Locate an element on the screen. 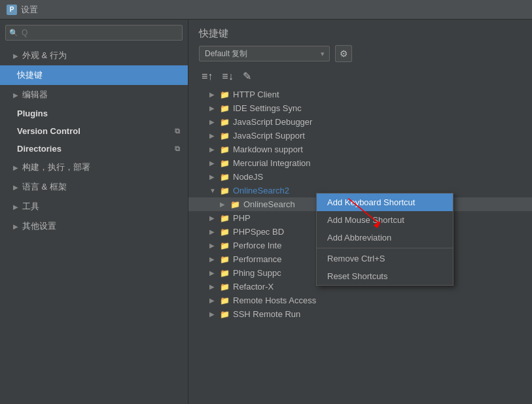 The image size is (532, 404). tree-item-label: Markdown support is located at coordinates (377, 149).